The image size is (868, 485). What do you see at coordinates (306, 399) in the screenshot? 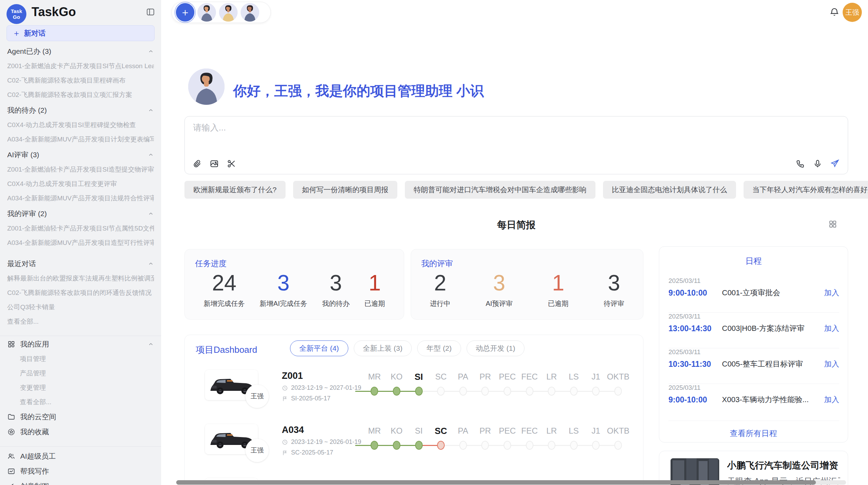
I see `project-flag: SI-2025-05-17` at bounding box center [306, 399].